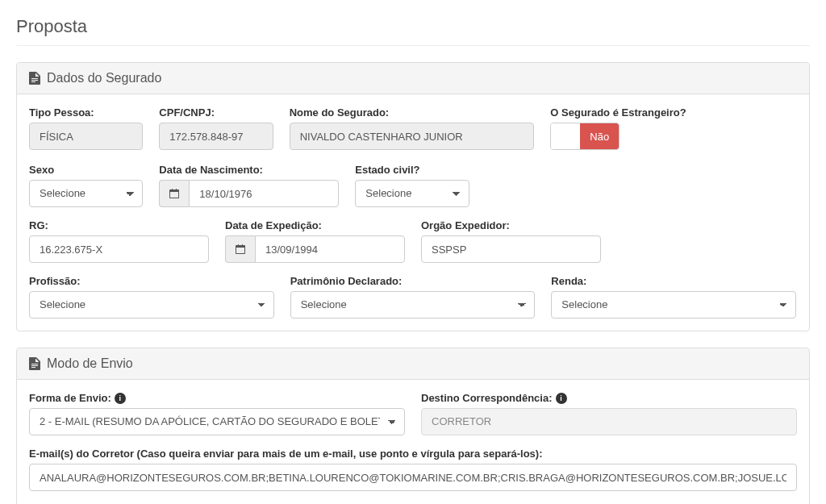  I want to click on rg-field, so click(119, 249).